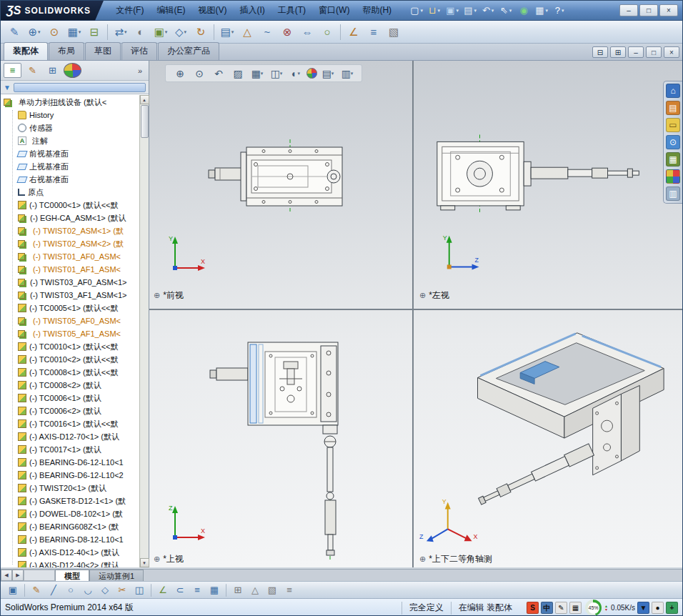  What do you see at coordinates (144, 332) in the screenshot?
I see `tree-scrollbar: ▲ ▼` at bounding box center [144, 332].